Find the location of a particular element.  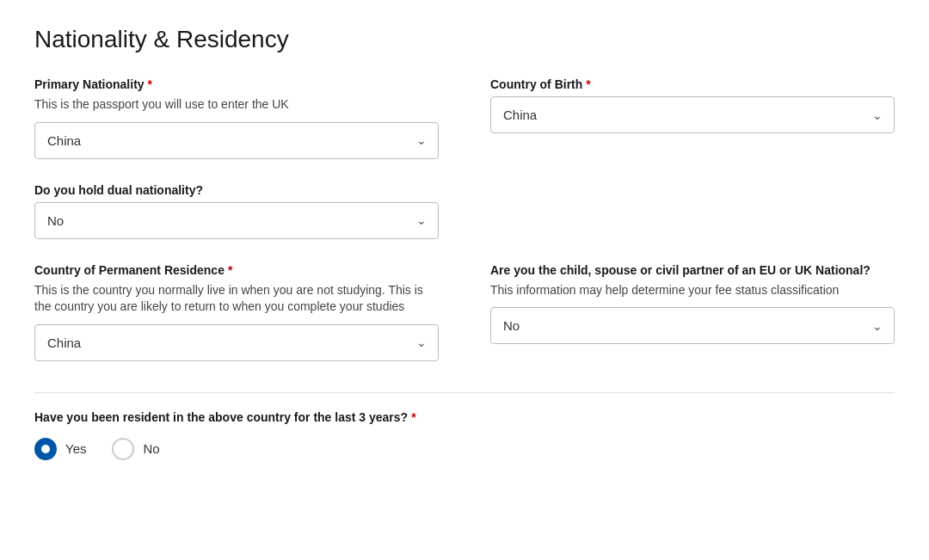

country-of-birth-select: China is located at coordinates (692, 115).